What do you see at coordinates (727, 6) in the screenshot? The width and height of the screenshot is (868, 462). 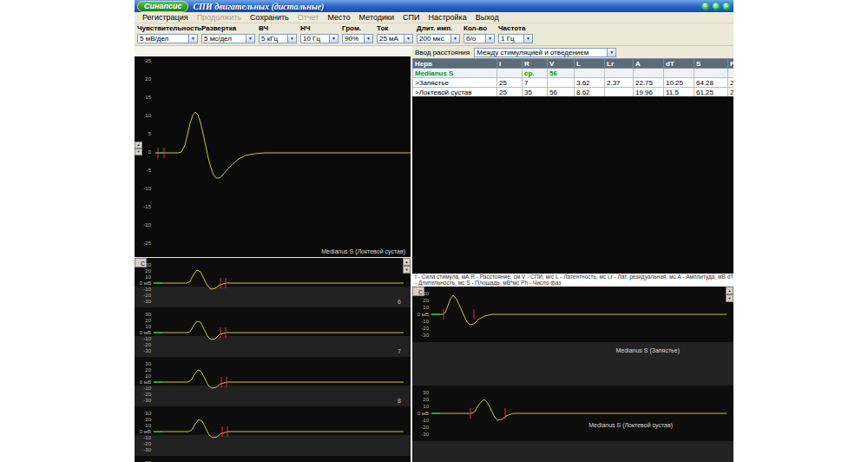 I see `close-button: ×` at bounding box center [727, 6].